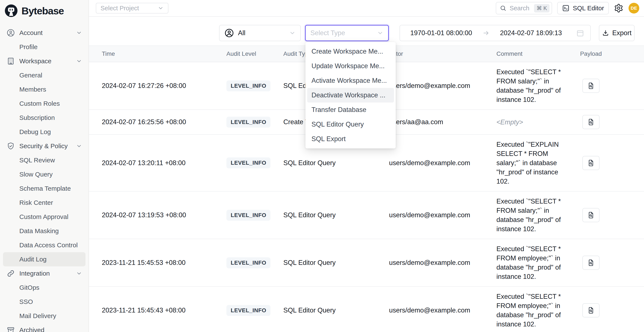 This screenshot has height=332, width=644. I want to click on sidebar-item-label: SSO, so click(26, 302).